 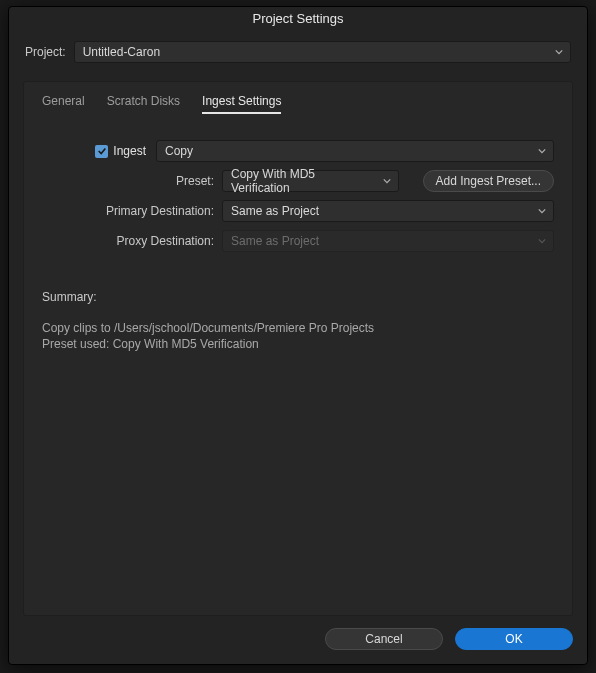 I want to click on project-row: Project: Untitled-Caron, so click(x=298, y=49).